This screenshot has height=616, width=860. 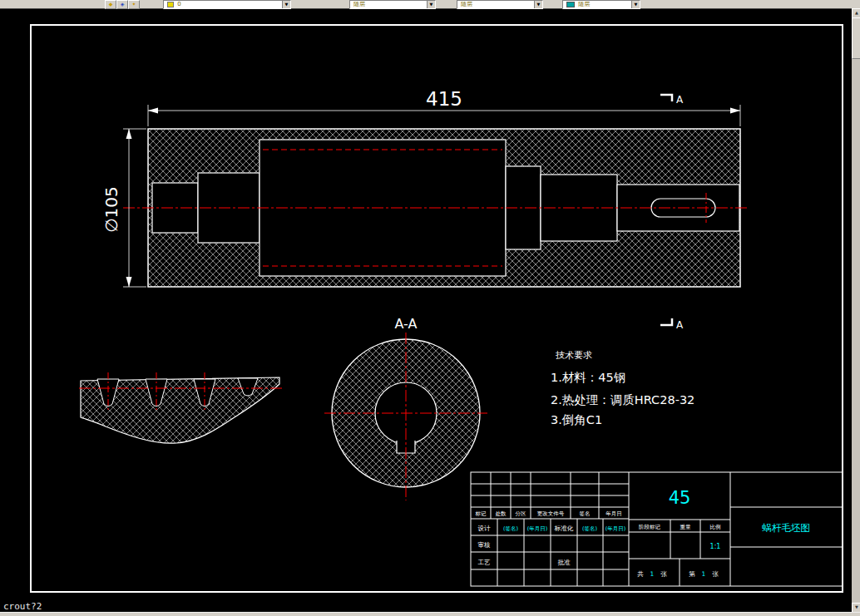 What do you see at coordinates (485, 529) in the screenshot?
I see `row-design: 设计` at bounding box center [485, 529].